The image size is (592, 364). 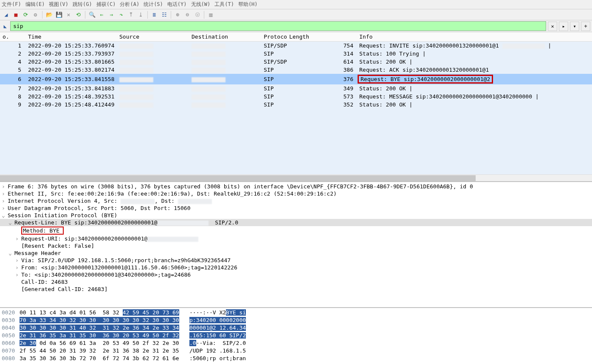 What do you see at coordinates (11, 4) in the screenshot?
I see `menu-file: 文件(F)` at bounding box center [11, 4].